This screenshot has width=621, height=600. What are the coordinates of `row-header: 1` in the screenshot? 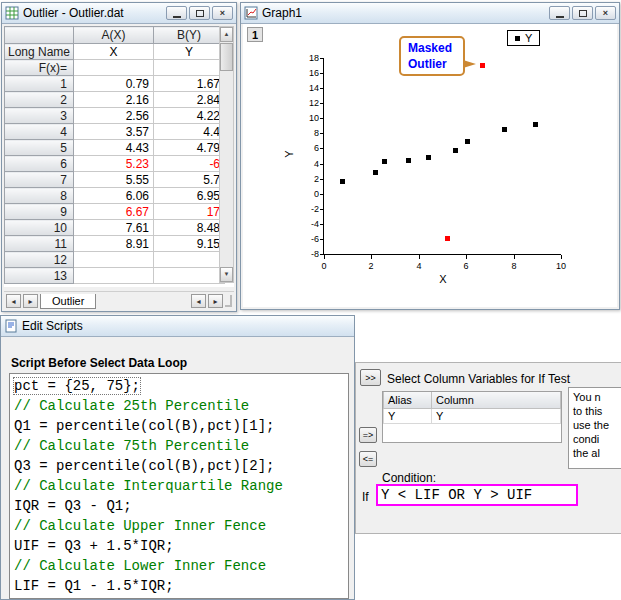 It's located at (40, 84).